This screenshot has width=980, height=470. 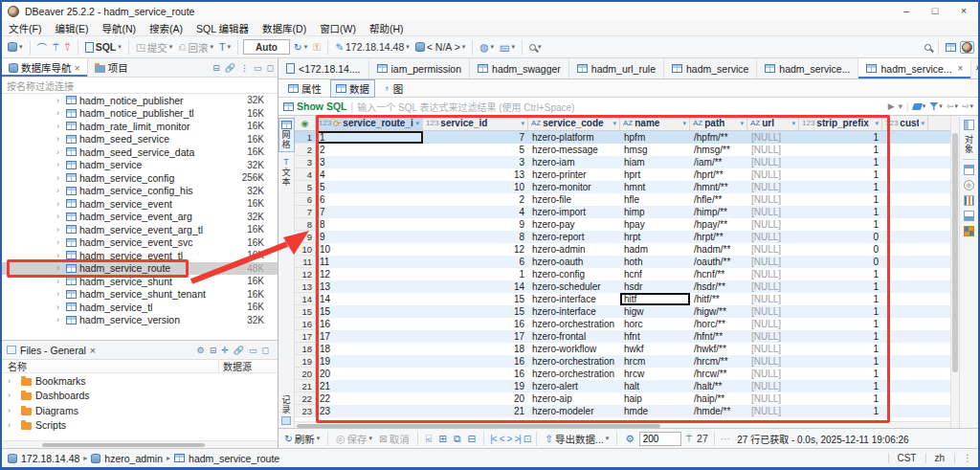 What do you see at coordinates (140, 191) in the screenshot?
I see `tree-item: ›hadm_service_config_his32K` at bounding box center [140, 191].